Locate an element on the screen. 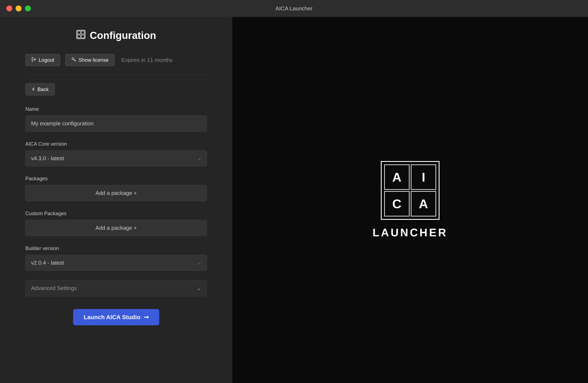  aica-logo-grid: A I C A is located at coordinates (410, 190).